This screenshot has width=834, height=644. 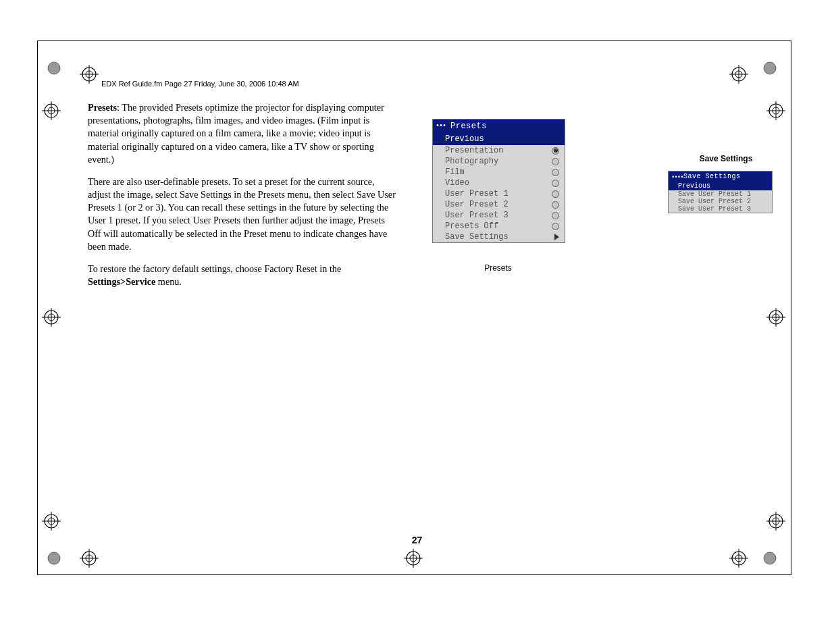 I want to click on presets-menu-item: Video, so click(x=498, y=183).